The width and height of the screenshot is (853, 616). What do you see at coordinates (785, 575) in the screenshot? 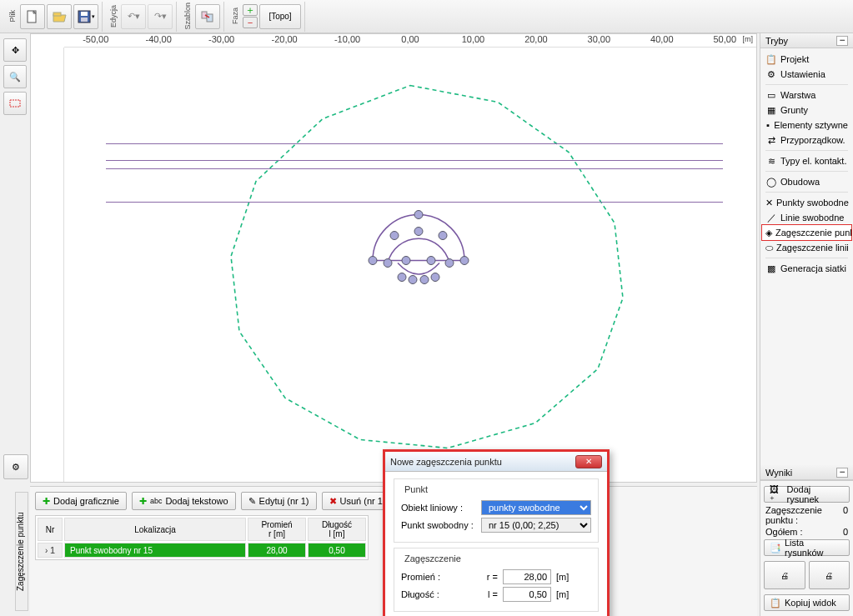
I see `print-button: 🖨` at bounding box center [785, 575].